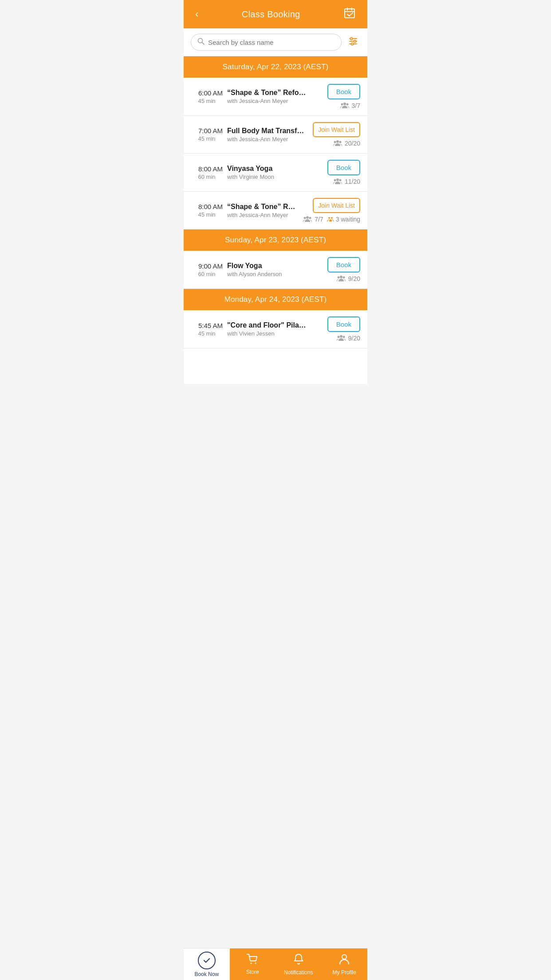  I want to click on calendar-icon, so click(350, 14).